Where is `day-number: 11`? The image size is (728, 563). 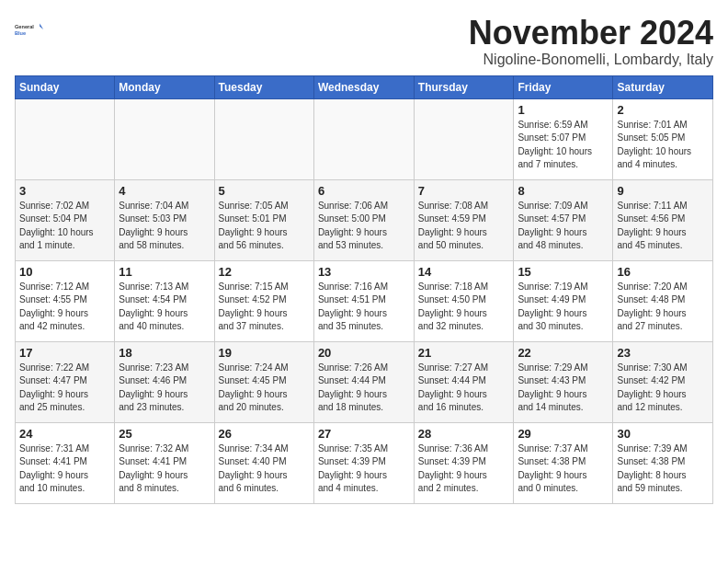 day-number: 11 is located at coordinates (164, 272).